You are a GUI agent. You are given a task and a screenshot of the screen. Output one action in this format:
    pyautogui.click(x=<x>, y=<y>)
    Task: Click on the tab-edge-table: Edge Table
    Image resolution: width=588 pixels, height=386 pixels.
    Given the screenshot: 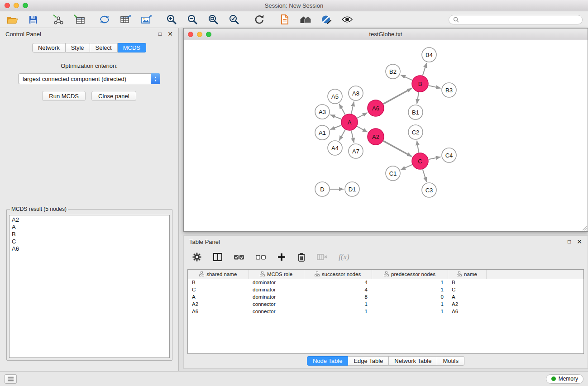 What is the action you would take?
    pyautogui.click(x=368, y=361)
    